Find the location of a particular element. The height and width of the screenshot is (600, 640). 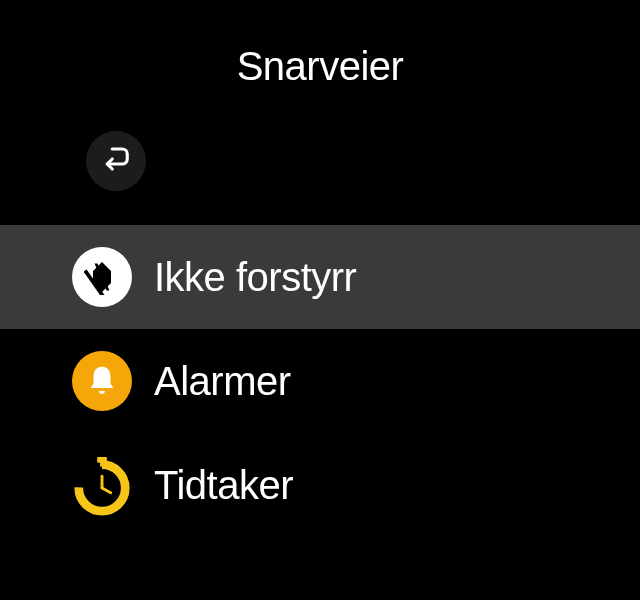

menu-item-timer: Tidtaker is located at coordinates (320, 477).